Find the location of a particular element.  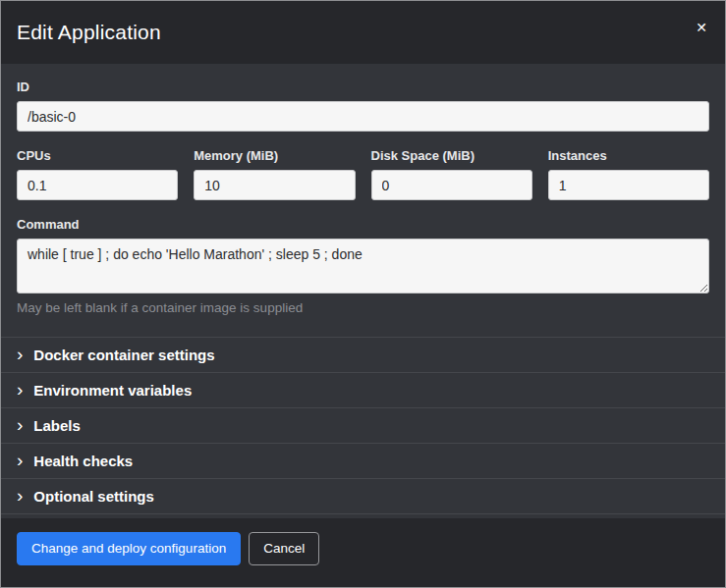

change-and-deploy-button: Change and deploy configuration is located at coordinates (129, 549).